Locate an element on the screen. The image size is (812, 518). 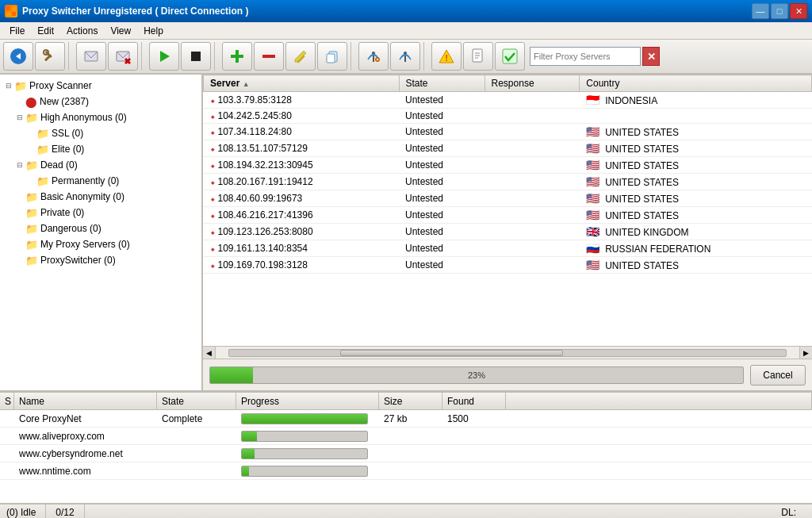
list-item: Core ProxyNet Complete 27 kb 1500 is located at coordinates (406, 419).